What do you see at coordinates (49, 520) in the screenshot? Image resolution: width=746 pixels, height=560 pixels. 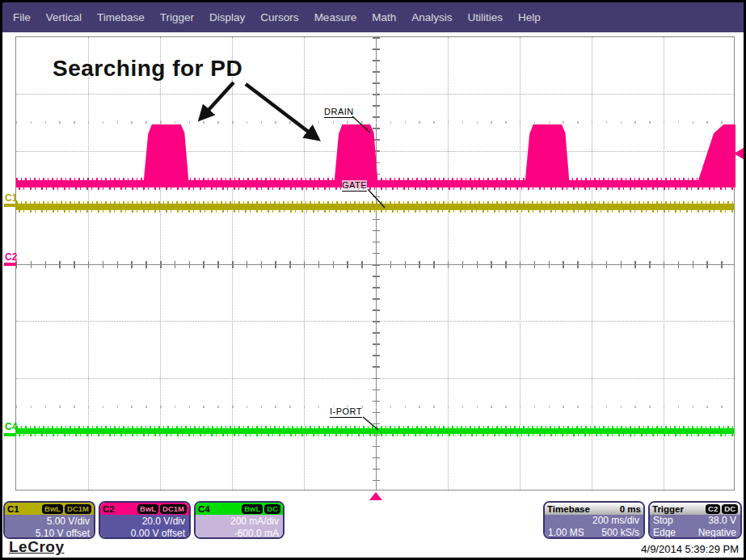 I see `channel-box-c1: C1 BwL DC1M 5.00 V/div 5.10 V offset` at bounding box center [49, 520].